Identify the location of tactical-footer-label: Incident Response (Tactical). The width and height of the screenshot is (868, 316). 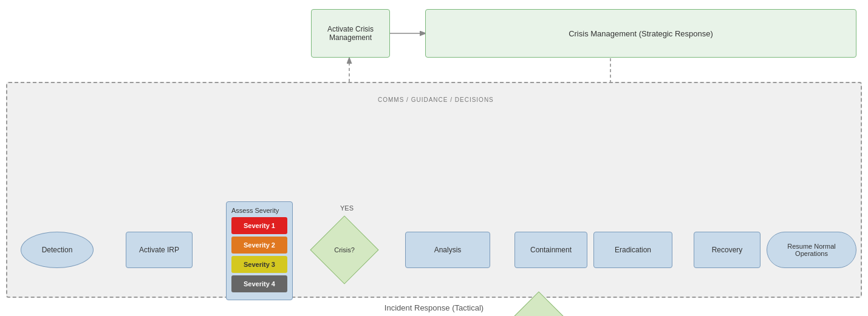
(434, 308).